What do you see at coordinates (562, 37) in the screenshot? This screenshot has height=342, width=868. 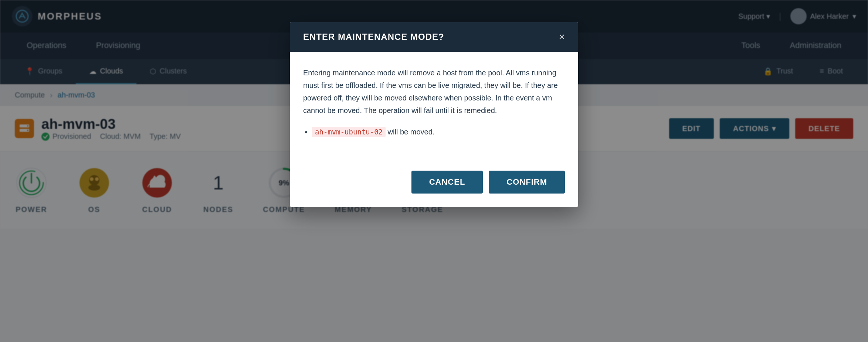 I see `modal-close-button: ×` at bounding box center [562, 37].